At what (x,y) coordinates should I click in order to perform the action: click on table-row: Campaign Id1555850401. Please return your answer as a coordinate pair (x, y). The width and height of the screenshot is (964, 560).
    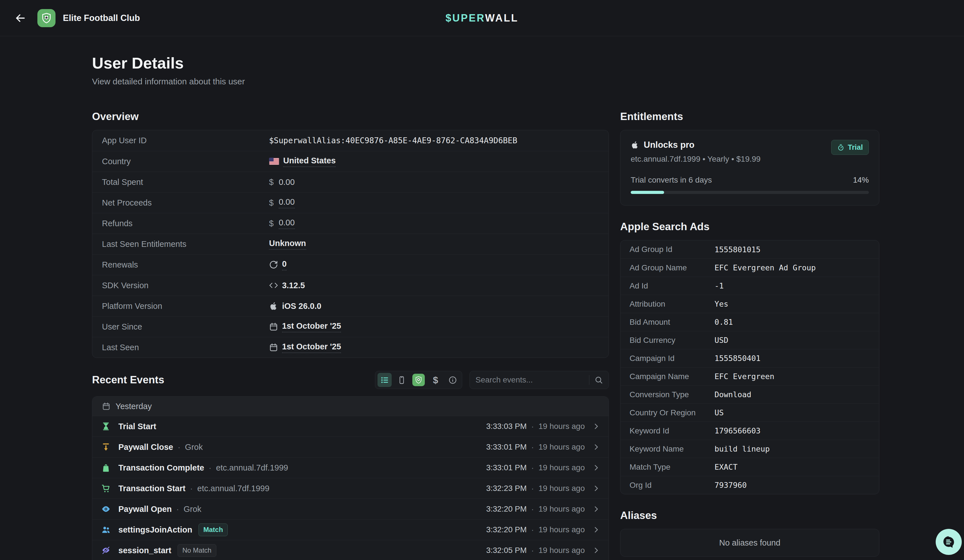
    Looking at the image, I should click on (750, 358).